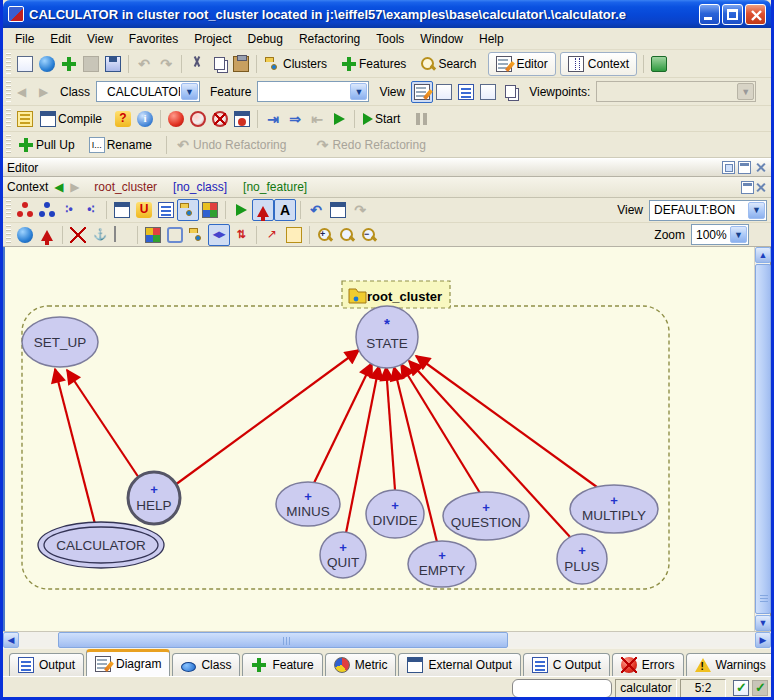 This screenshot has height=700, width=774. I want to click on zoom-in-button: +, so click(325, 235).